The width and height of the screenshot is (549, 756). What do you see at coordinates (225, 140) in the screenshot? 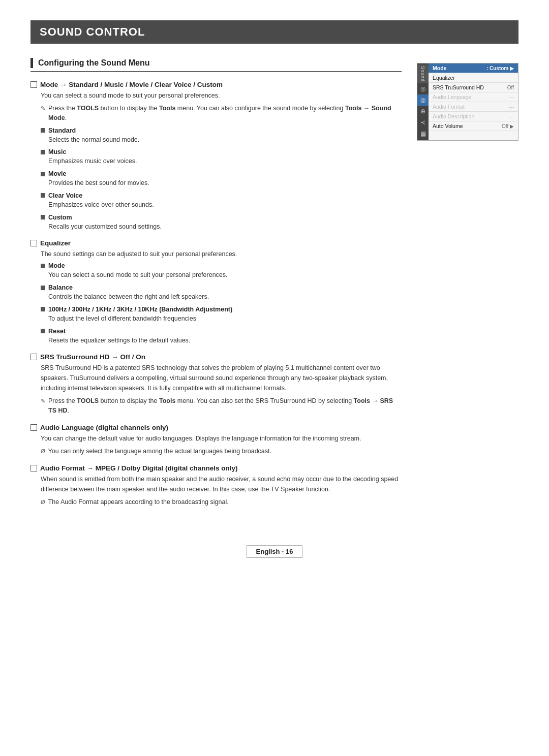
I see `sub-standard-desc: Selects the normal sound mode.` at bounding box center [225, 140].